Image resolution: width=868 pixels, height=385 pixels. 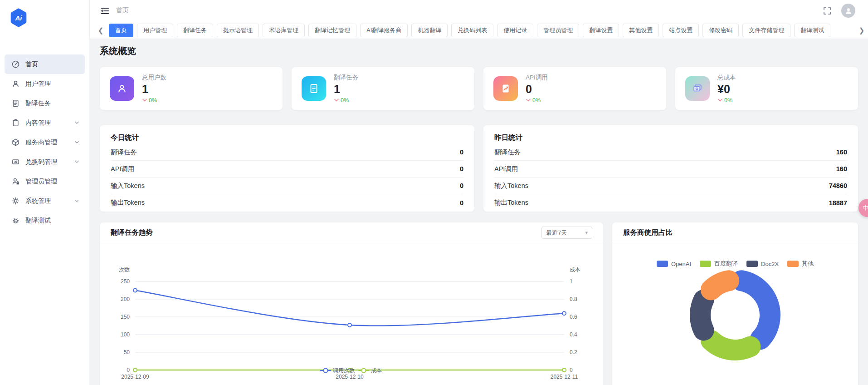 I want to click on stats-row: API调用0, so click(x=287, y=169).